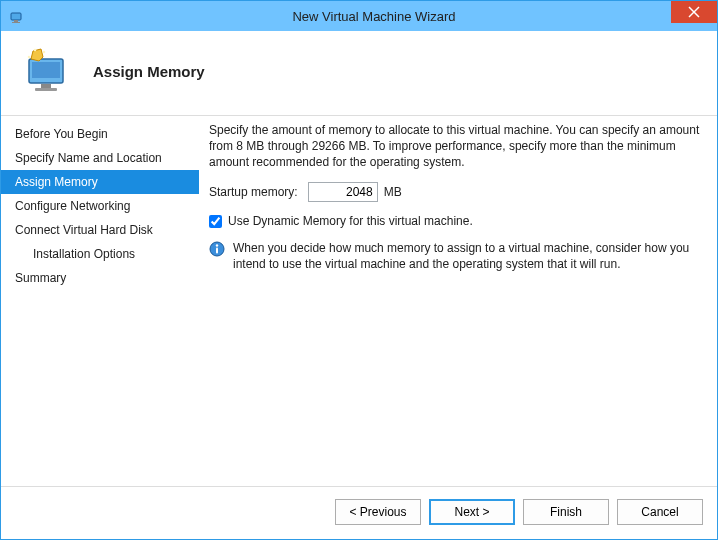  I want to click on step-before-you-begin: Before You Begin, so click(100, 134).